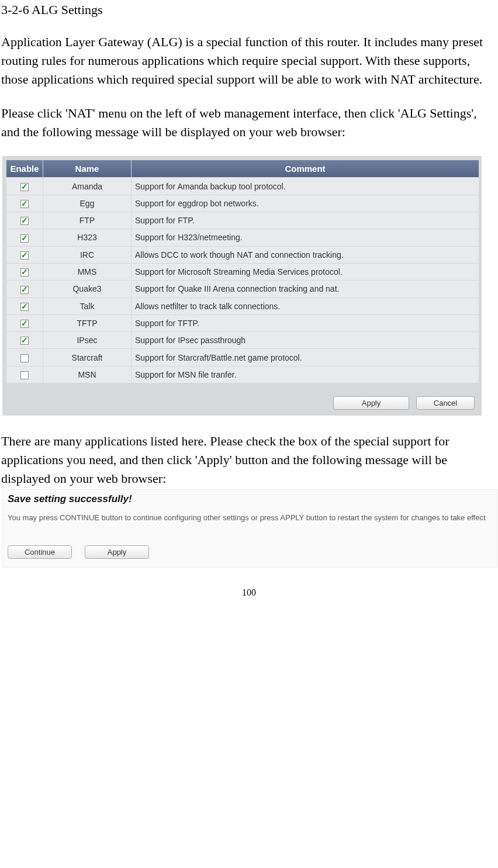 The height and width of the screenshot is (868, 498). I want to click on name-cell: IPsec, so click(87, 340).